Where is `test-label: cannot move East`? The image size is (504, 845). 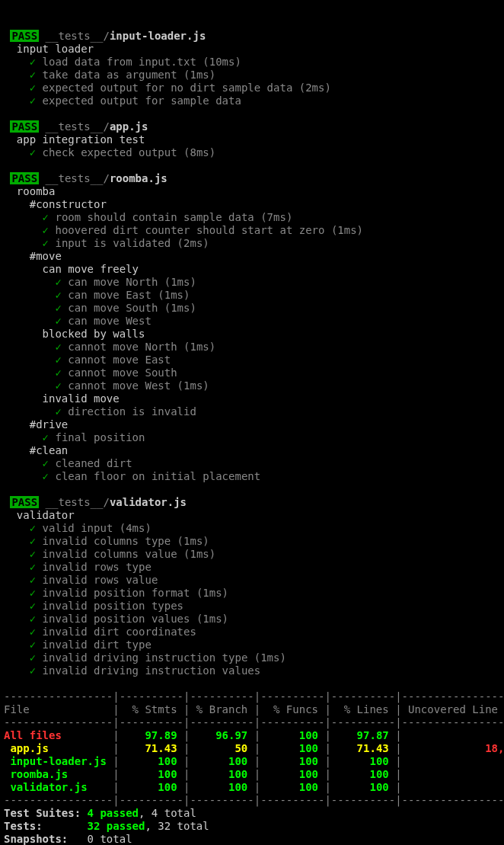
test-label: cannot move East is located at coordinates (119, 360).